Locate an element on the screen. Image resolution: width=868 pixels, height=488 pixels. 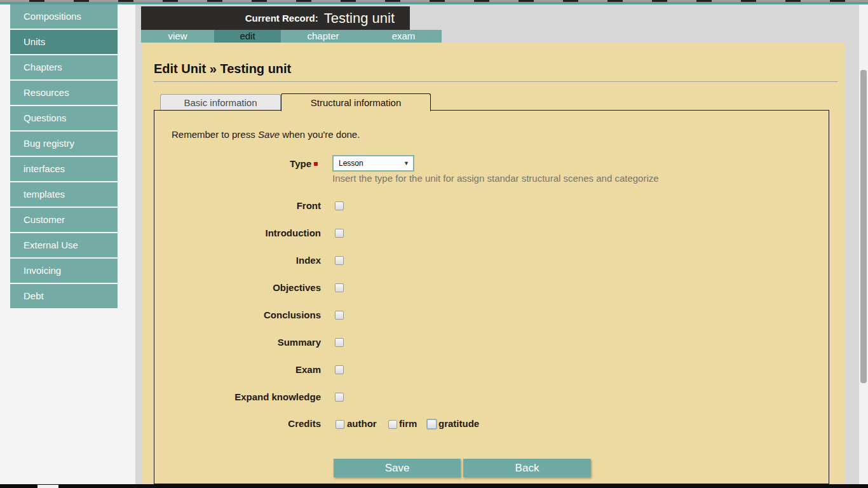
note-prefix: Remember to press is located at coordinates (215, 135).